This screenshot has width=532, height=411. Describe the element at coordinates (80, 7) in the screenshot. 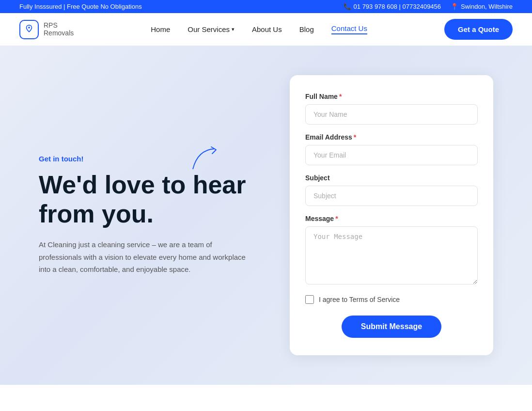

I see `topbar-promo-text: Fully Insssured | Free Quote No Obligati…` at that location.